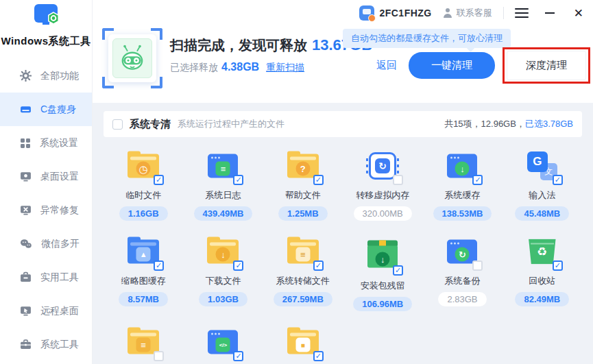  What do you see at coordinates (46, 210) in the screenshot?
I see `sidebar-menu: 全部功能 C盘瘦身 系统设置 桌面设置 异常修复 微信多开 实用工具 远程桌面` at bounding box center [46, 210].